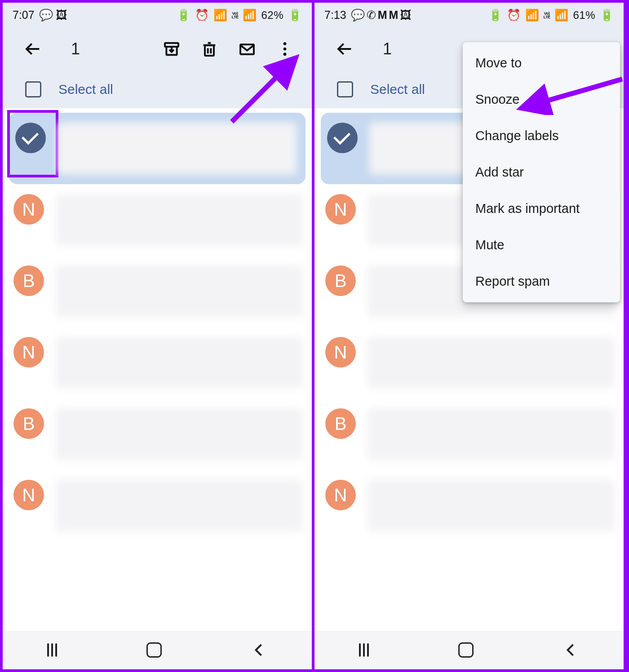 This screenshot has height=672, width=629. I want to click on status-time: 7:13, so click(335, 15).